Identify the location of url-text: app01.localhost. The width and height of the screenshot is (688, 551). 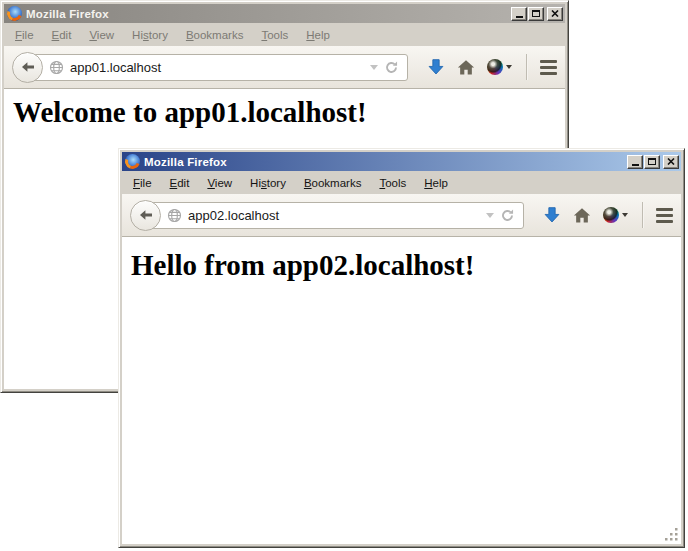
(116, 68).